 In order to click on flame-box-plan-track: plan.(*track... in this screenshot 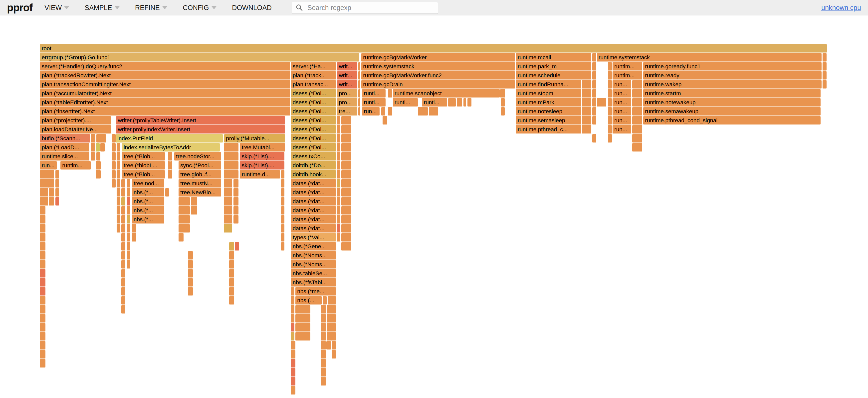, I will do `click(313, 76)`.